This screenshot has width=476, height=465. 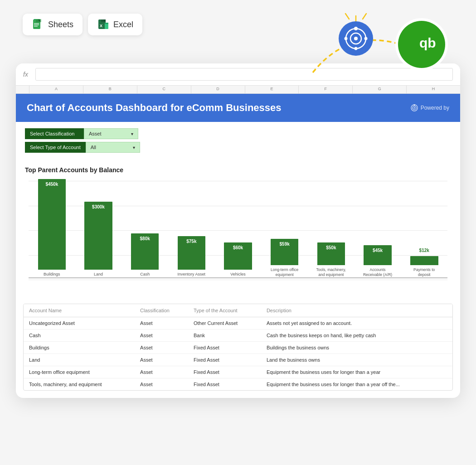 I want to click on bar-land-name: Land, so click(x=98, y=275).